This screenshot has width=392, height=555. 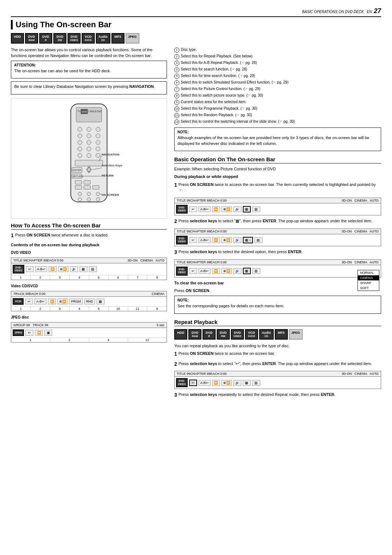 I want to click on item-text-8: Select this to switch picture source typ…, so click(x=222, y=96).